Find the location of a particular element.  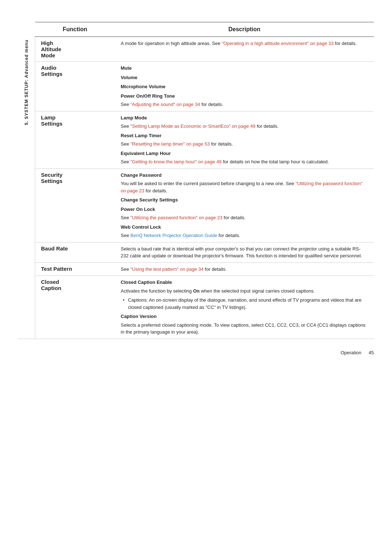

desc-bold: Power On Lock is located at coordinates (245, 209).